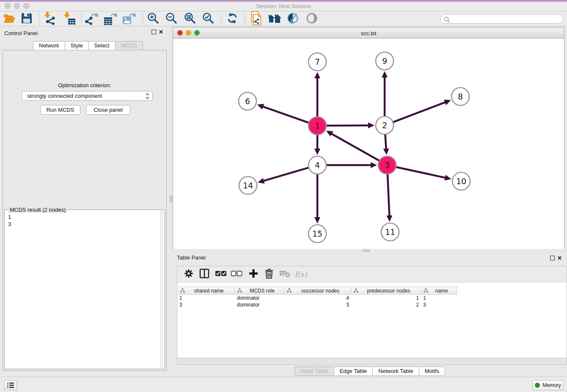 The image size is (567, 392). Describe the element at coordinates (129, 19) in the screenshot. I see `export-image-icon` at that location.